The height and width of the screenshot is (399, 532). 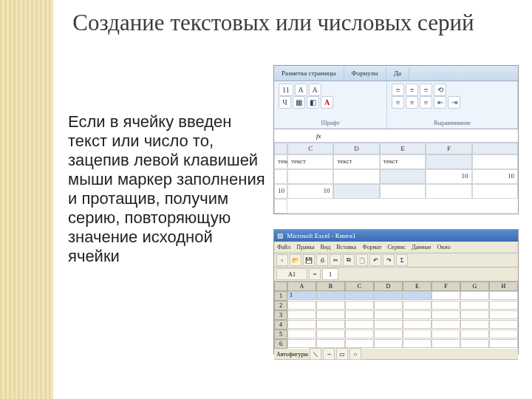 I want to click on body-paragraph: Если в ячейку введен текст или число то,…, so click(x=167, y=189).